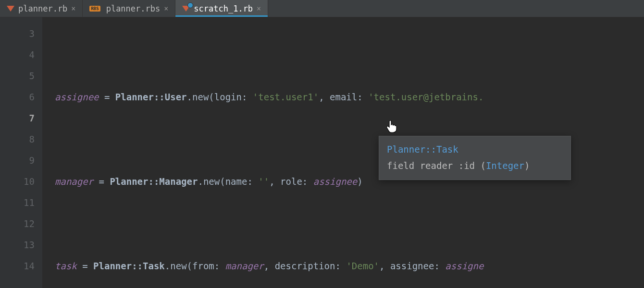  Describe the element at coordinates (134, 9) in the screenshot. I see `tab-label: planner.rbs` at that location.